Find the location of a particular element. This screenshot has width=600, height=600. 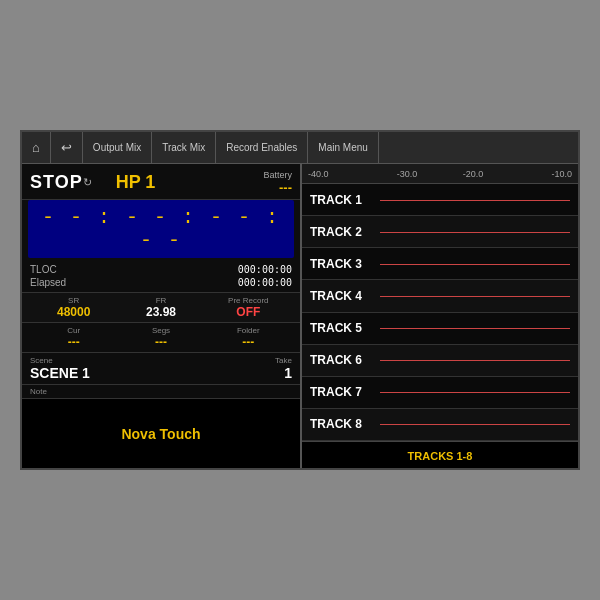

cur-value: --- is located at coordinates (74, 342).